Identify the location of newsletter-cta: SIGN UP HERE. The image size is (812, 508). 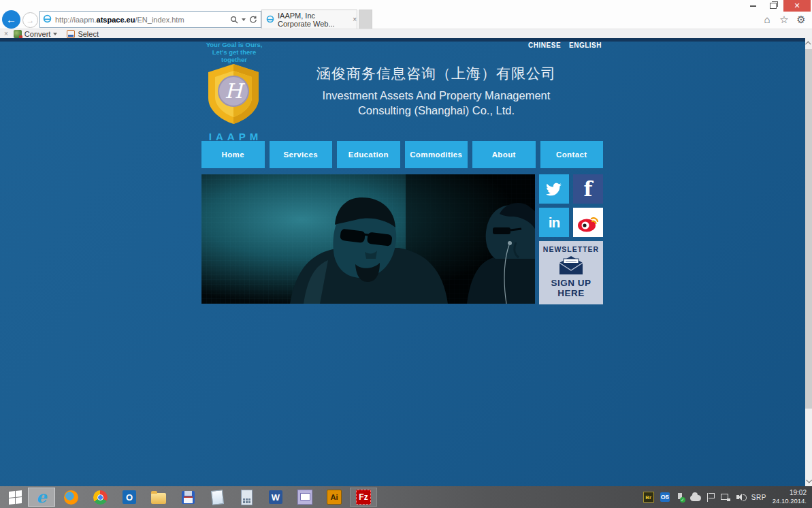
(571, 289).